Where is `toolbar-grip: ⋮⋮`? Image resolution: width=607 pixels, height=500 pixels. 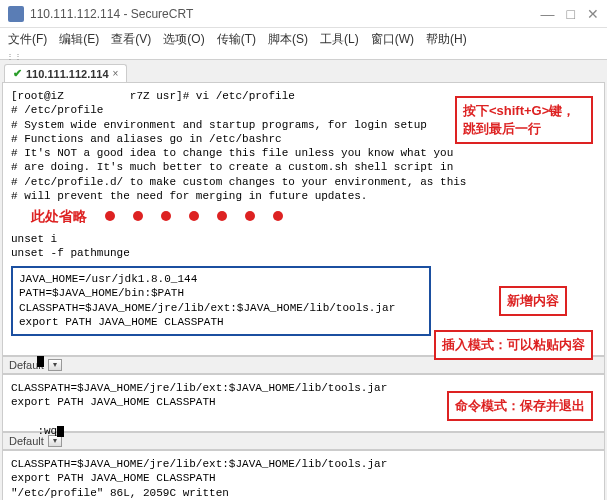
toolbar-grip: ⋮⋮ is located at coordinates (304, 55).